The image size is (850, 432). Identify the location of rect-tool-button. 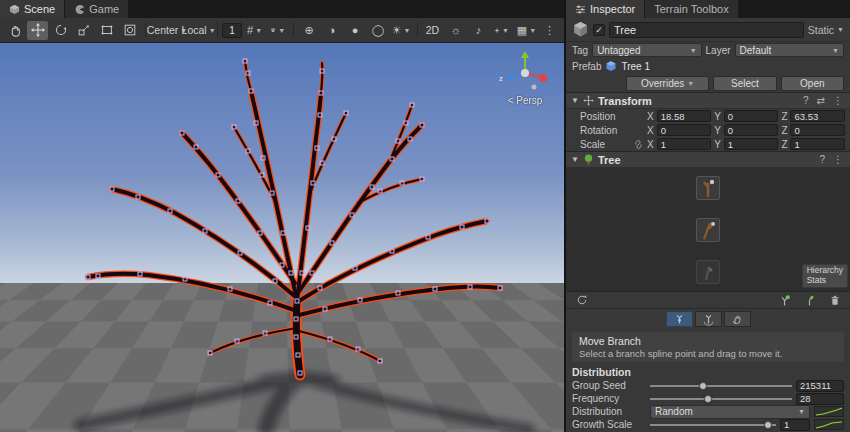
(106, 30).